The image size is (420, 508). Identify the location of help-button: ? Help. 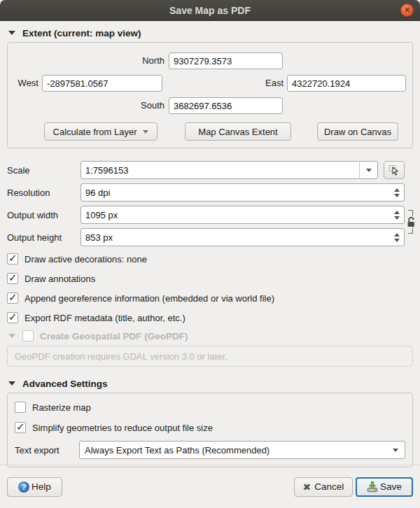
(35, 487).